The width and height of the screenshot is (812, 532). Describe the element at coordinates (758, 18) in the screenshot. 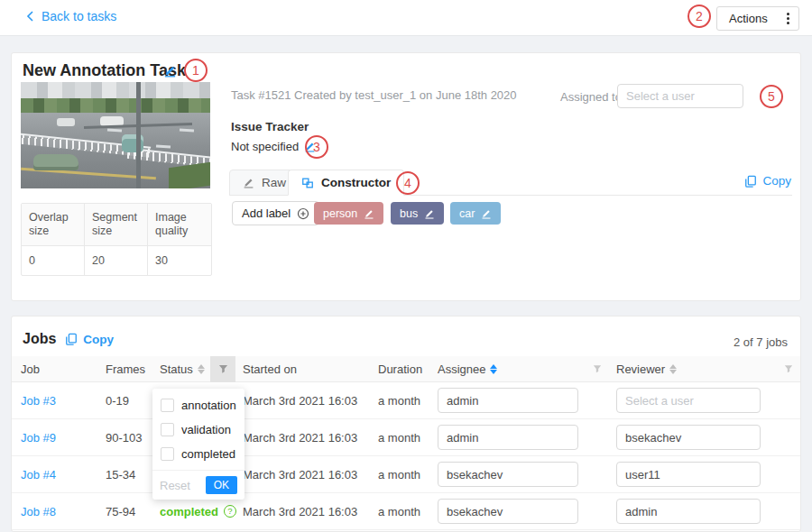

I see `actions-button: Actions` at that location.